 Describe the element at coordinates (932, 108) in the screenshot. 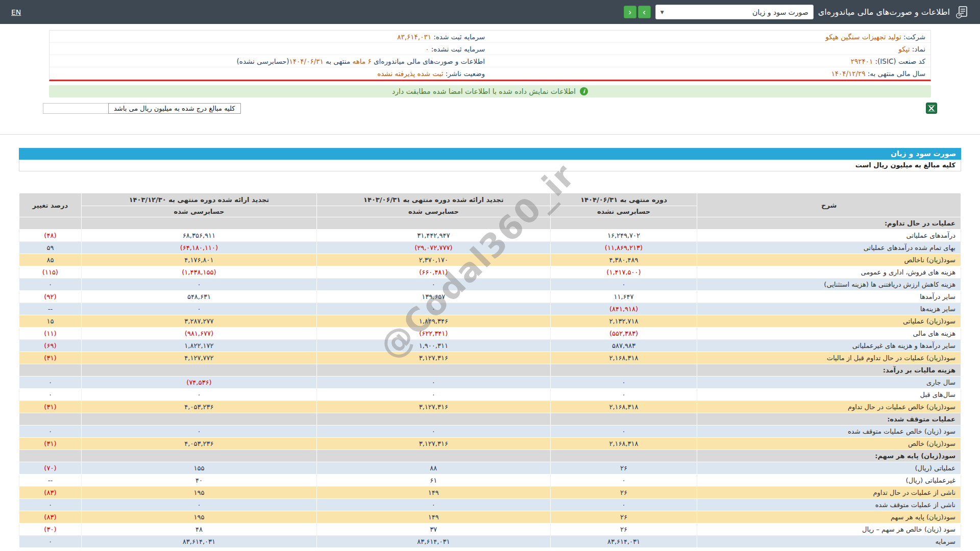

I see `excel-export-button` at that location.